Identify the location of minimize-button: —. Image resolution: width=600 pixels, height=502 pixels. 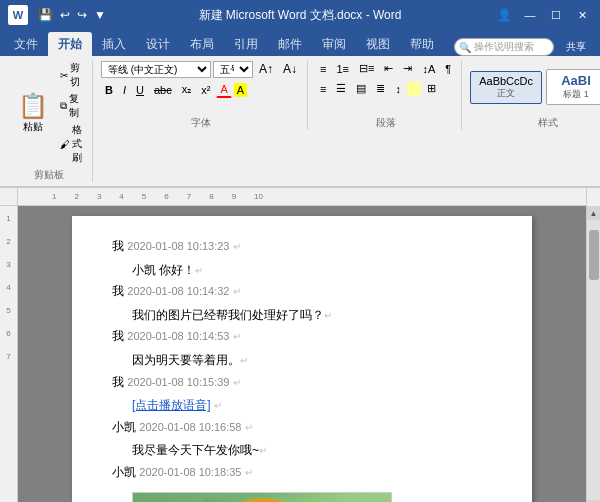
(530, 15).